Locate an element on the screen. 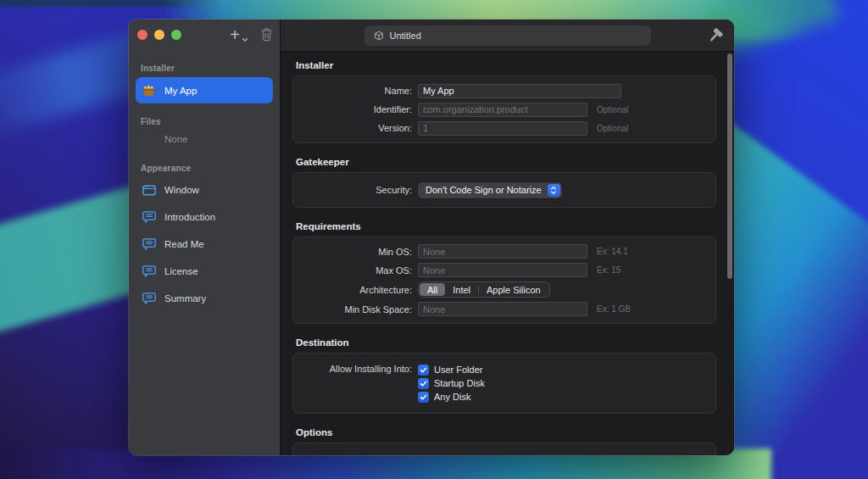  checkbox-label: Any Disk is located at coordinates (453, 397).